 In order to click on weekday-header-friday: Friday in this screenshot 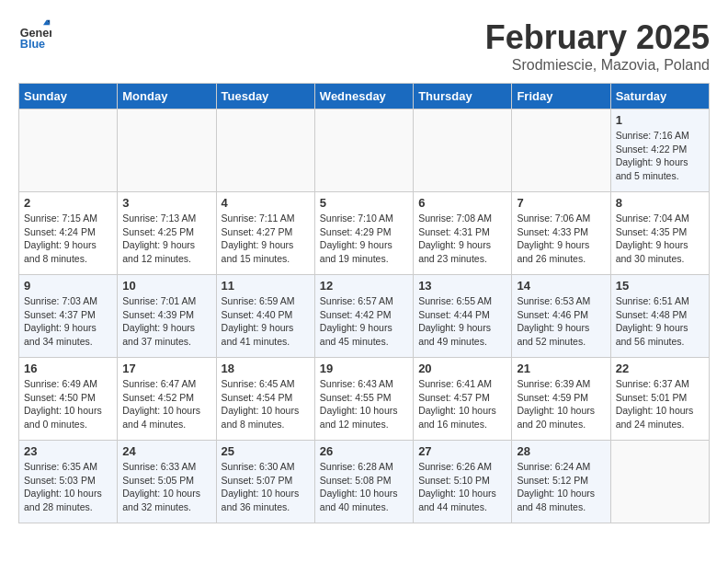, I will do `click(561, 97)`.